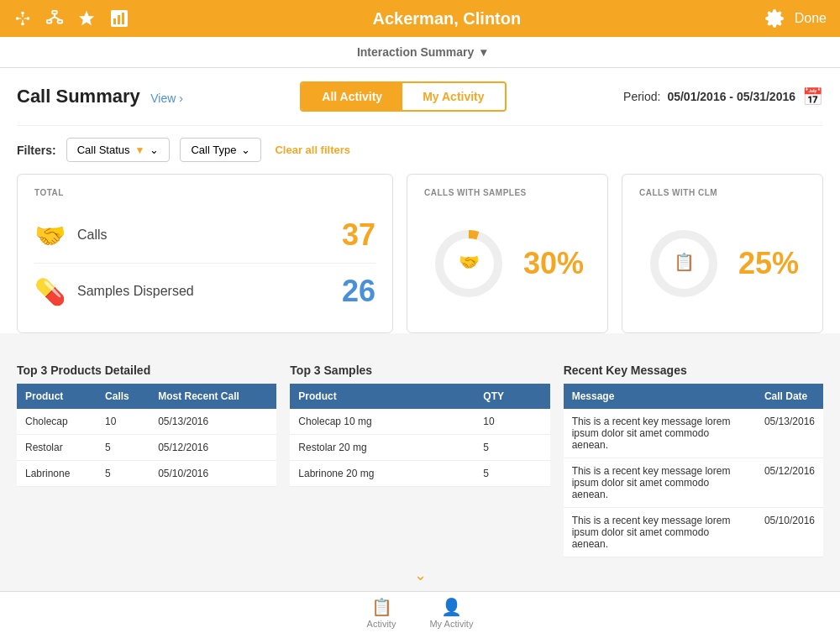  What do you see at coordinates (205, 290) in the screenshot?
I see `samples-stat-row: 💊 Samples Dispersed 26` at bounding box center [205, 290].